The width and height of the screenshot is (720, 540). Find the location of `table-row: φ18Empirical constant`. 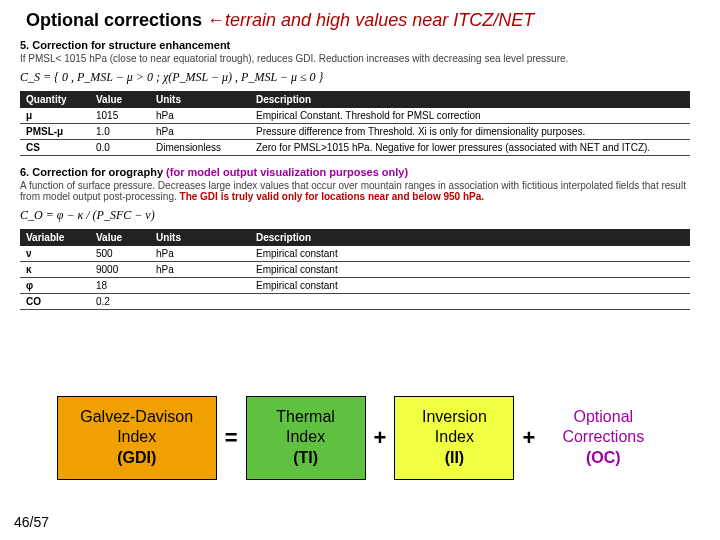

table-row: φ18Empirical constant is located at coordinates (355, 286).